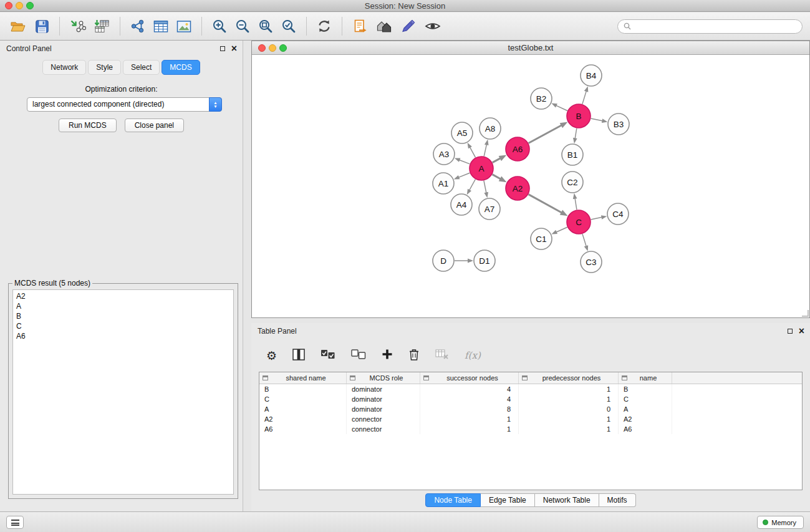 The height and width of the screenshot is (532, 810). Describe the element at coordinates (645, 389) in the screenshot. I see `table-cell: B` at that location.